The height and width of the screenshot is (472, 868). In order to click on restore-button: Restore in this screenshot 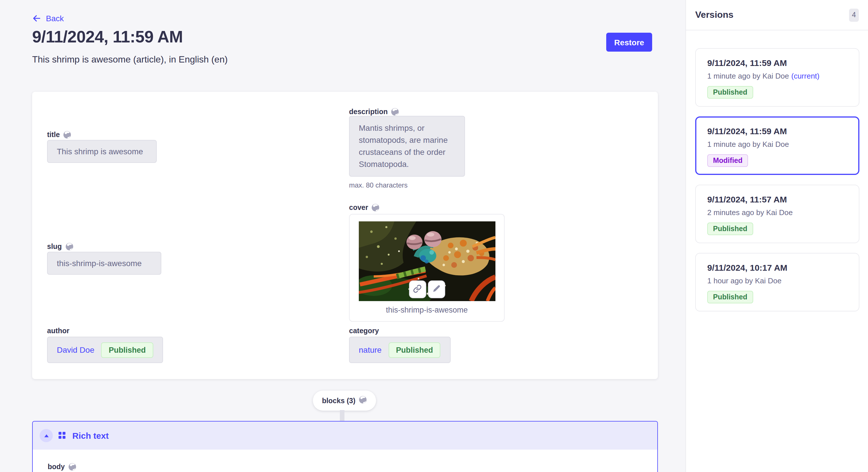, I will do `click(629, 42)`.